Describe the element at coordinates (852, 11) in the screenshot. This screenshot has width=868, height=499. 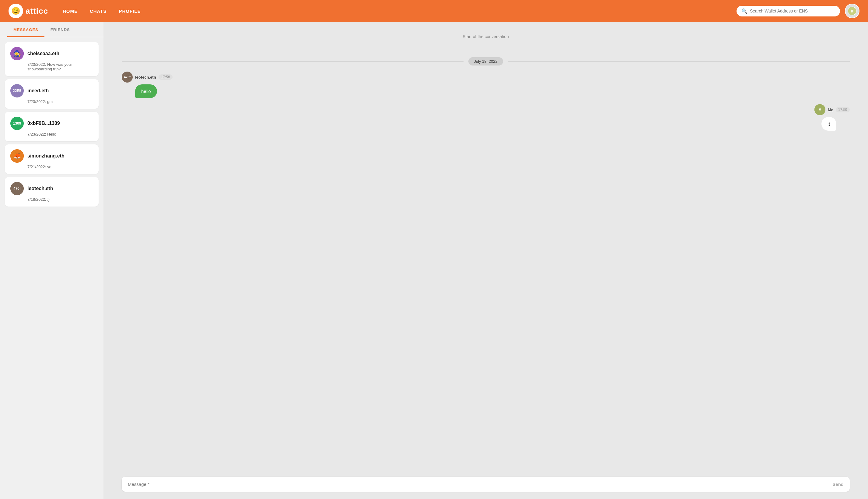
I see `user-avatar-button: #` at that location.